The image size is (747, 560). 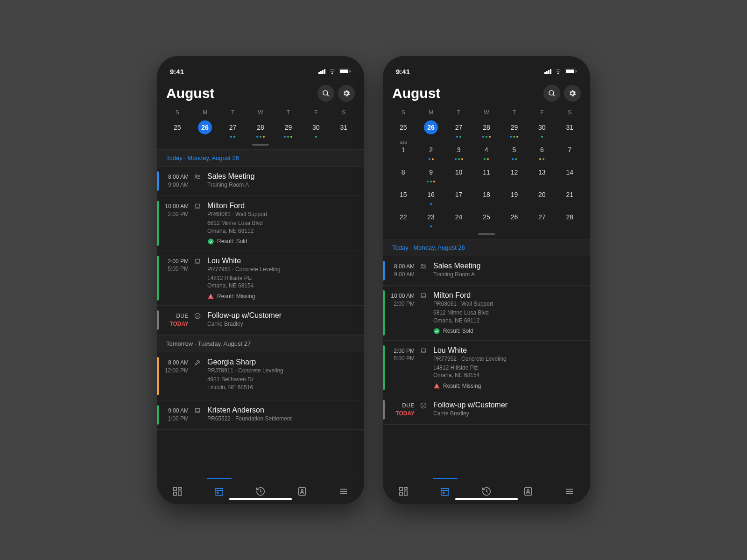 What do you see at coordinates (174, 261) in the screenshot?
I see `start-time: 2:00 PM` at bounding box center [174, 261].